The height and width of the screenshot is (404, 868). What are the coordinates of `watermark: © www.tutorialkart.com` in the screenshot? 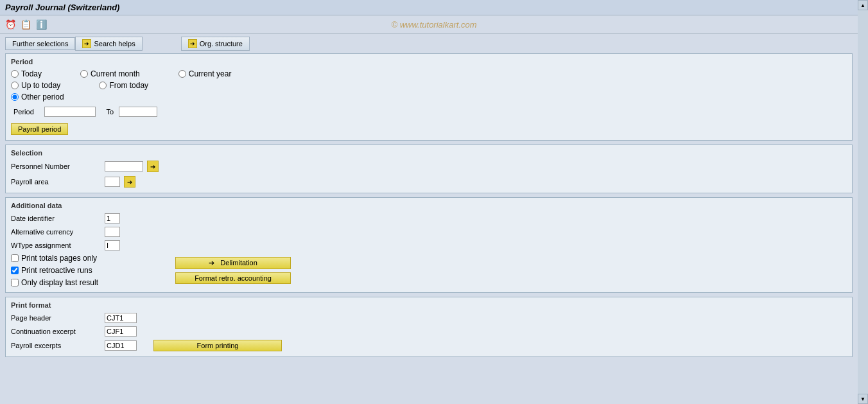 It's located at (434, 24).